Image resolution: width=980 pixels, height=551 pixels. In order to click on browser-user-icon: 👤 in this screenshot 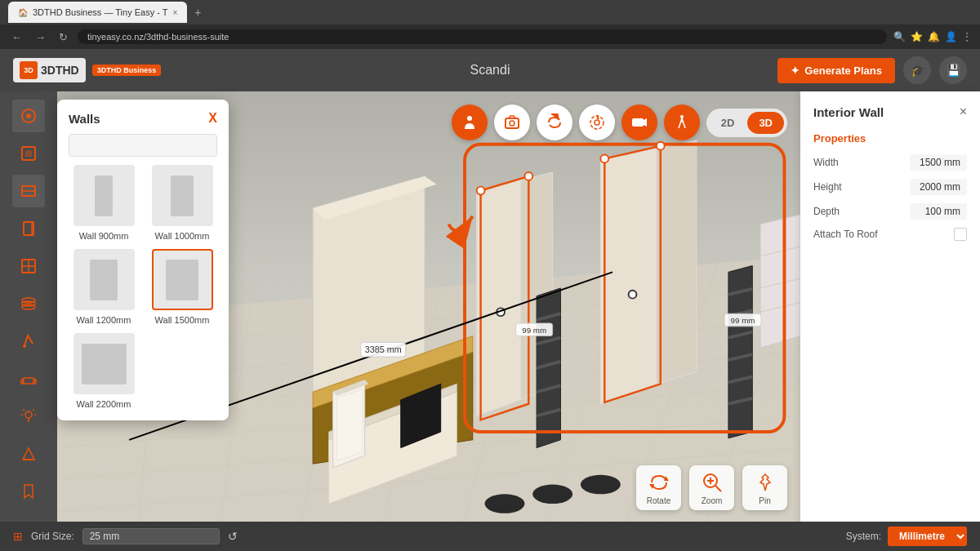, I will do `click(951, 37)`.